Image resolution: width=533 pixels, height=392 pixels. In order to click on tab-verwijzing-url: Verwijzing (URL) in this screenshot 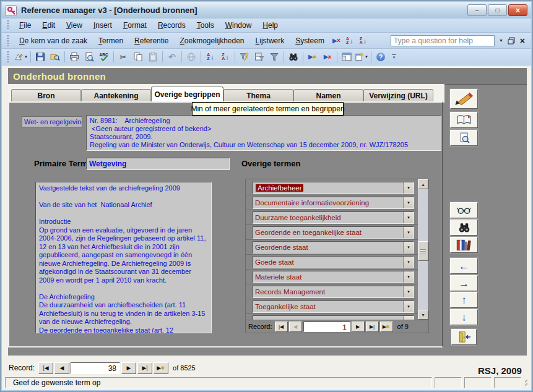, I will do `click(399, 95)`.